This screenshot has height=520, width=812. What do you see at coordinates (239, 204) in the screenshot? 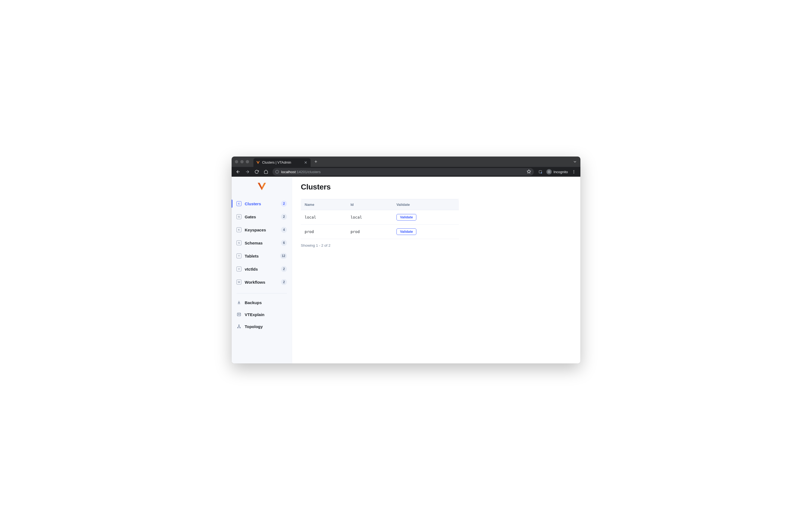
I see `letter-box-icon: C` at bounding box center [239, 204].